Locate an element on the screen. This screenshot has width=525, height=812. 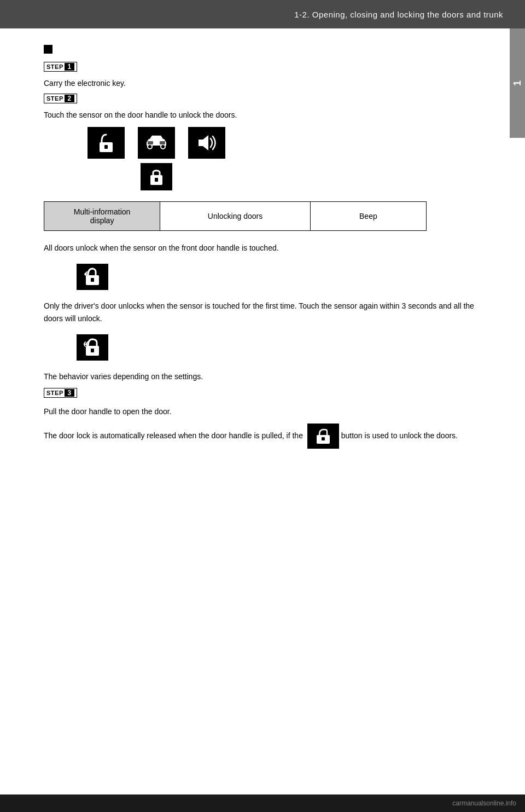
car-icon-column is located at coordinates (156, 159).